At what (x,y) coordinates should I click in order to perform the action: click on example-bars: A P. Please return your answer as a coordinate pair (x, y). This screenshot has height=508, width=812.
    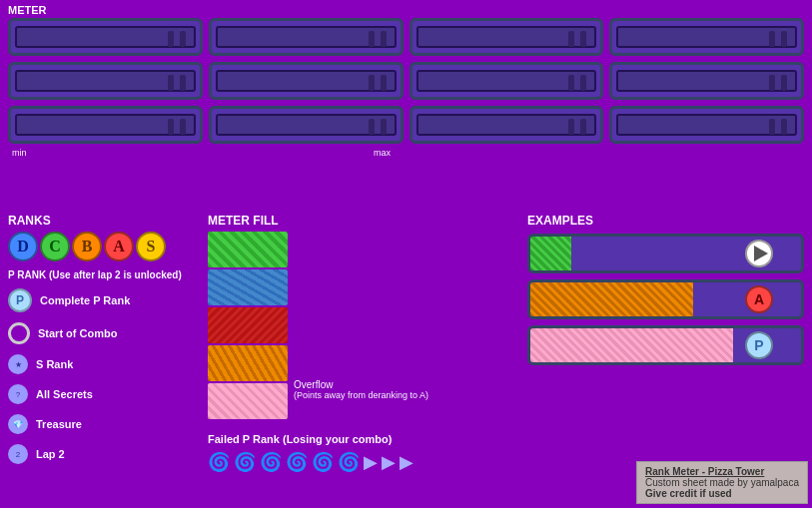
    Looking at the image, I should click on (665, 299).